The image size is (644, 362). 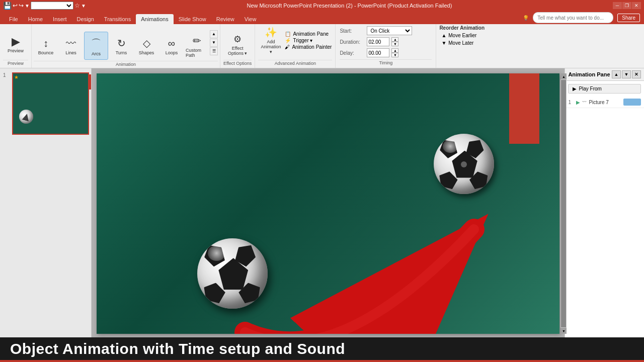 What do you see at coordinates (526, 18) in the screenshot?
I see `lightbulb-icon: 💡` at bounding box center [526, 18].